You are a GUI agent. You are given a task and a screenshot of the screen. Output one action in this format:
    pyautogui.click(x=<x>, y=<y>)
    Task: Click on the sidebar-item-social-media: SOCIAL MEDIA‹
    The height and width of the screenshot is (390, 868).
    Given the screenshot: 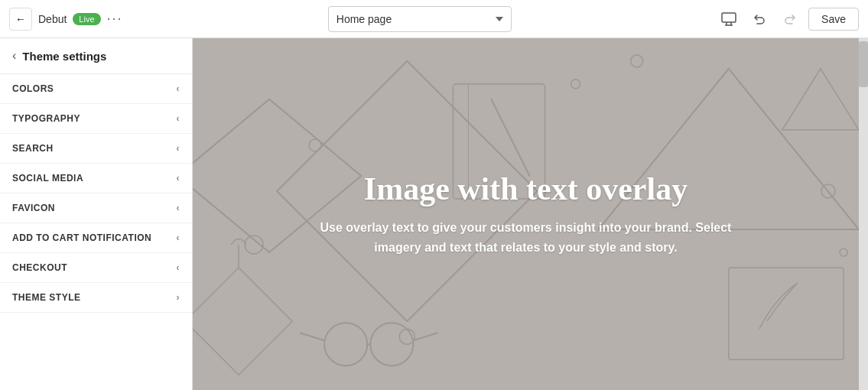 What is the action you would take?
    pyautogui.click(x=96, y=179)
    